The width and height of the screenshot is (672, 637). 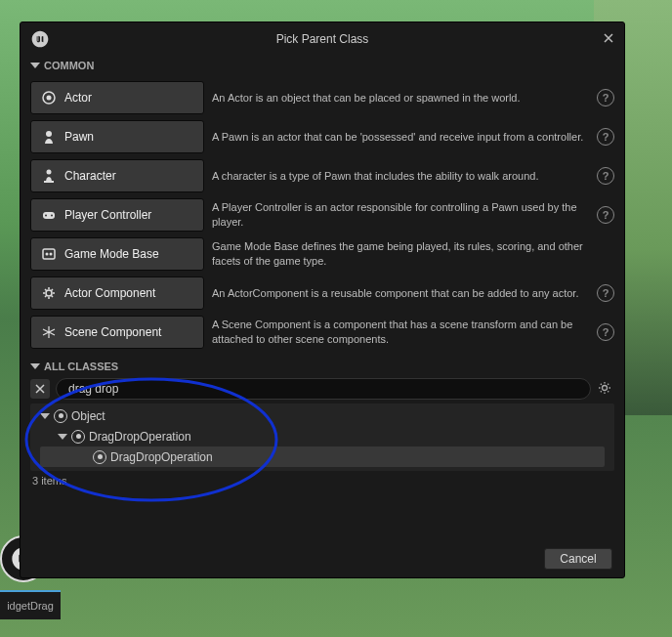 What do you see at coordinates (413, 254) in the screenshot?
I see `class-description: Game Mode Base defines the game being pl…` at bounding box center [413, 254].